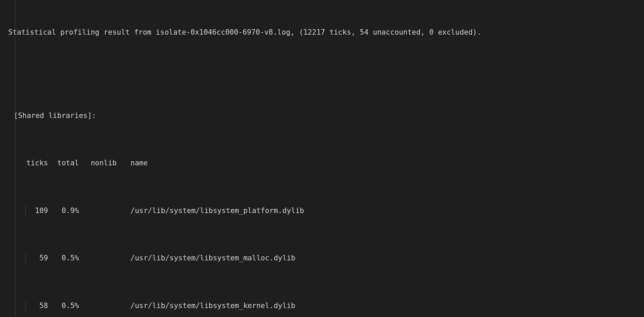  Describe the element at coordinates (322, 306) in the screenshot. I see `table-row: 580.5%/usr/lib/system/libsystem_kernel.d…` at that location.